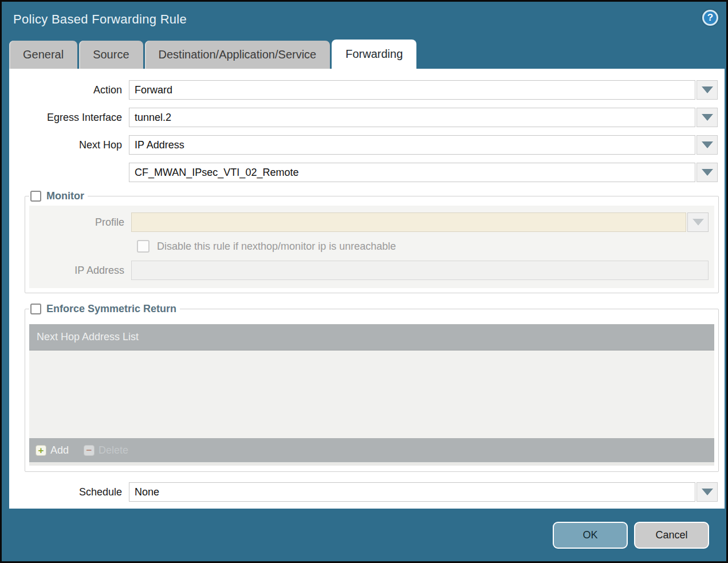 This screenshot has width=728, height=563. I want to click on tab-forwarding: Forwarding, so click(374, 54).